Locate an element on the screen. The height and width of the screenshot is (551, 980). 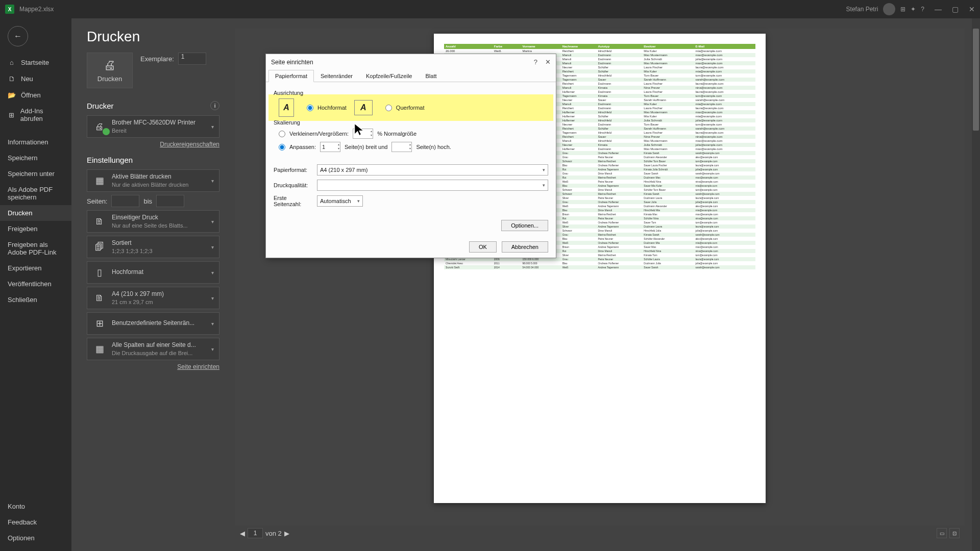
dialog-title: Seite einrichten is located at coordinates (292, 62).